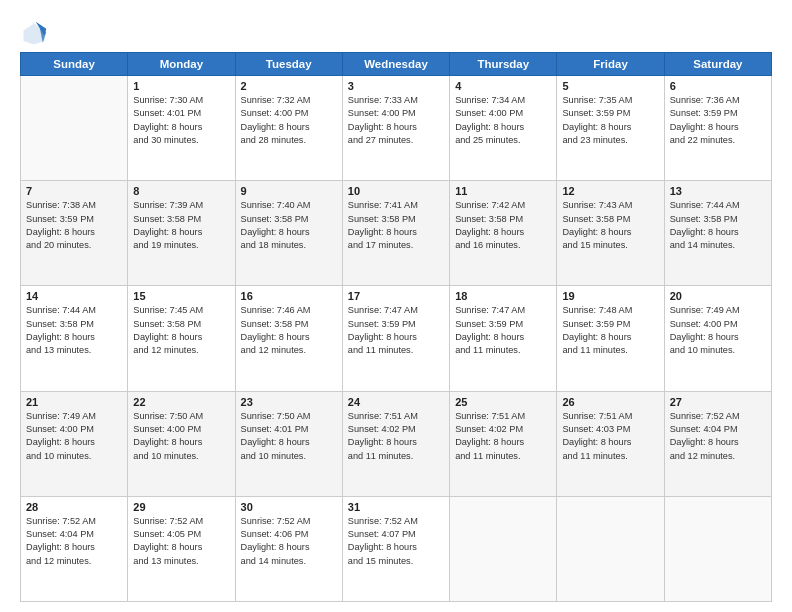 The image size is (792, 612). What do you see at coordinates (181, 296) in the screenshot?
I see `day-number: 15` at bounding box center [181, 296].